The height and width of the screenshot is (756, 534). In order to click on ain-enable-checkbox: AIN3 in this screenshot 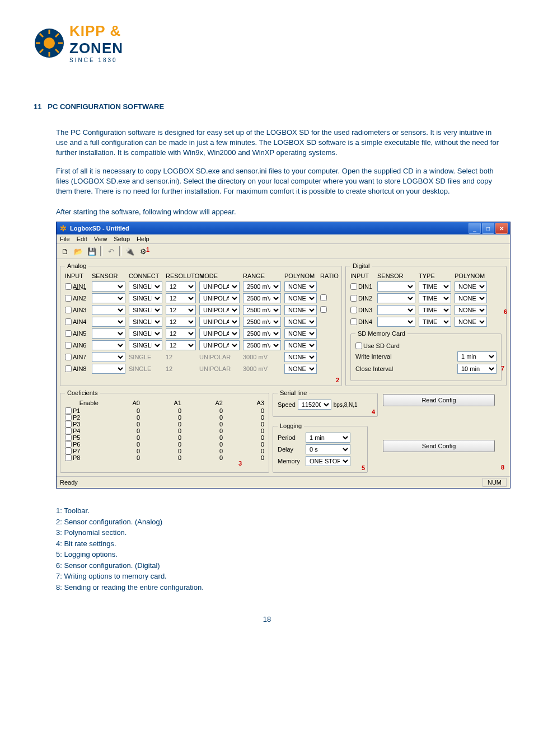, I will do `click(77, 310)`.